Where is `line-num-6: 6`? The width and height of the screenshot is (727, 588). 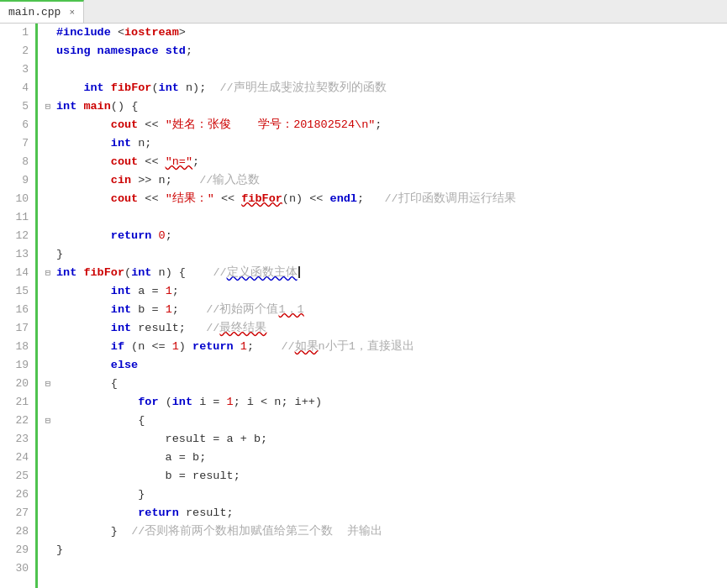
line-num-6: 6 is located at coordinates (18, 125).